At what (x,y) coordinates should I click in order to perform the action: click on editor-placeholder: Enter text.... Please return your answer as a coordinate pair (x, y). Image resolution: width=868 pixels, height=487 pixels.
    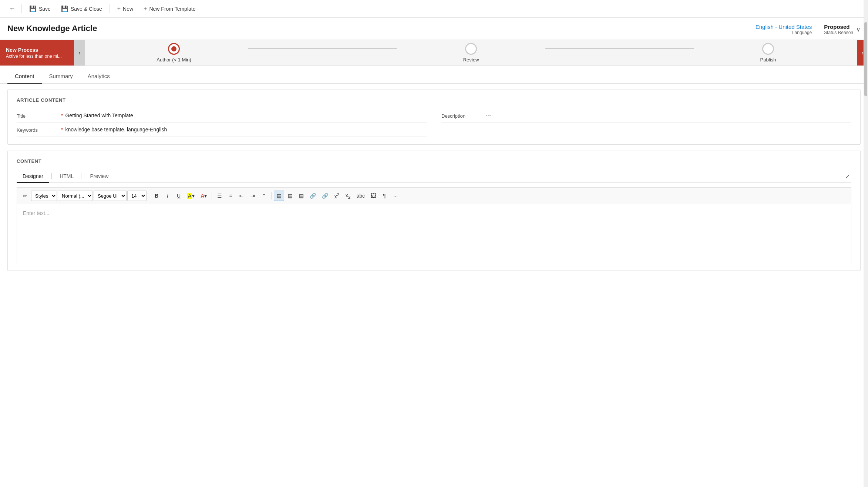
    Looking at the image, I should click on (36, 213).